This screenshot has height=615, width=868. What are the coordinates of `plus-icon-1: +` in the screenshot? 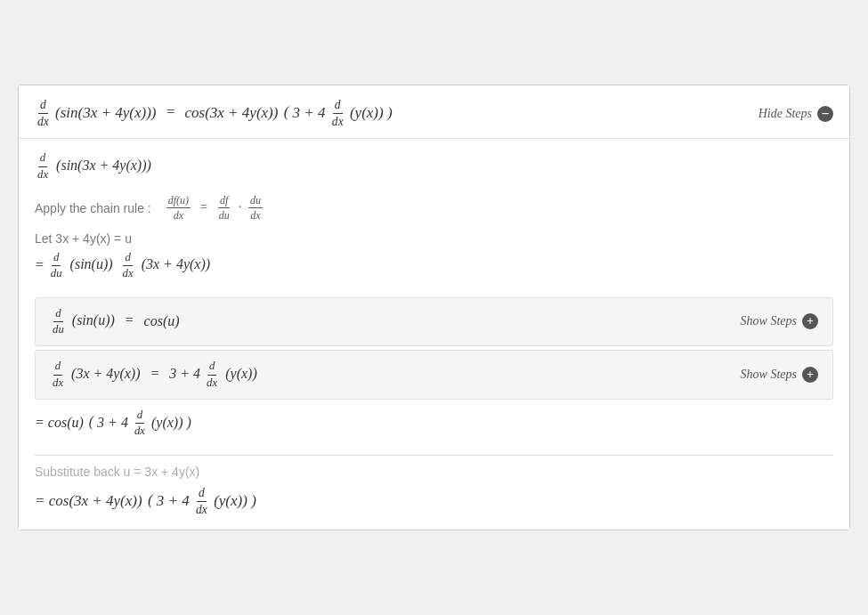 It's located at (810, 321).